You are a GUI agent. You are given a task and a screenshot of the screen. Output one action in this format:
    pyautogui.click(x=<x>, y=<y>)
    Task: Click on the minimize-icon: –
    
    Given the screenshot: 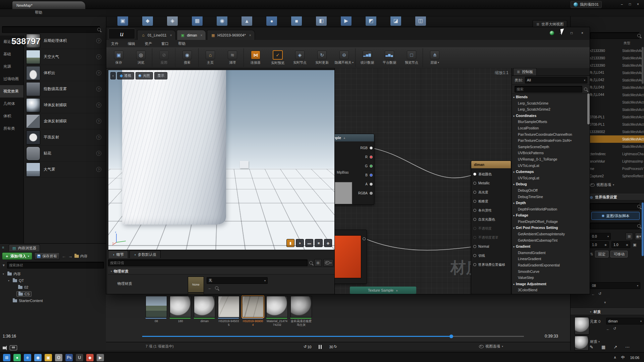 What is the action you would take?
    pyautogui.click(x=622, y=4)
    